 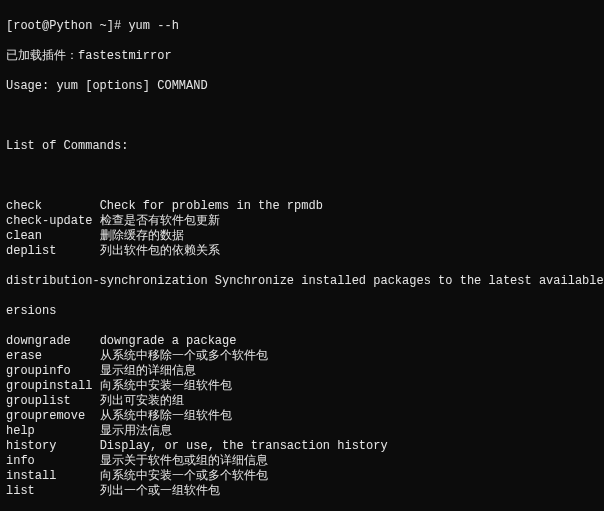 What do you see at coordinates (153, 26) in the screenshot?
I see `entered-command: yum --h` at bounding box center [153, 26].